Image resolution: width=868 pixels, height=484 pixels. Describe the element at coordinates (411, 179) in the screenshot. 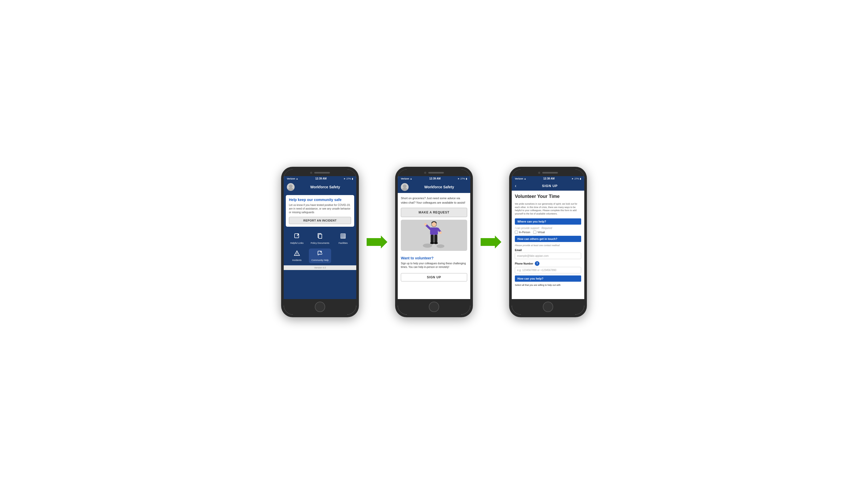

I see `wifi-icon-2: ▲` at that location.